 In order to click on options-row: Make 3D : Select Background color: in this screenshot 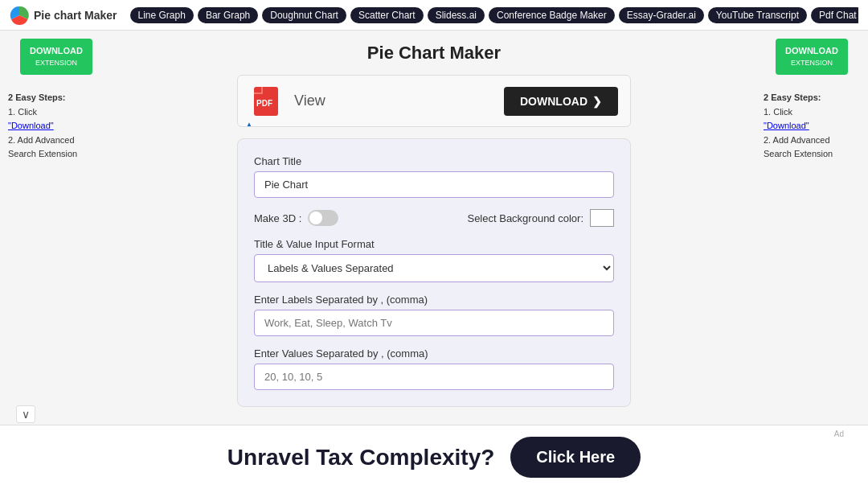, I will do `click(434, 218)`.